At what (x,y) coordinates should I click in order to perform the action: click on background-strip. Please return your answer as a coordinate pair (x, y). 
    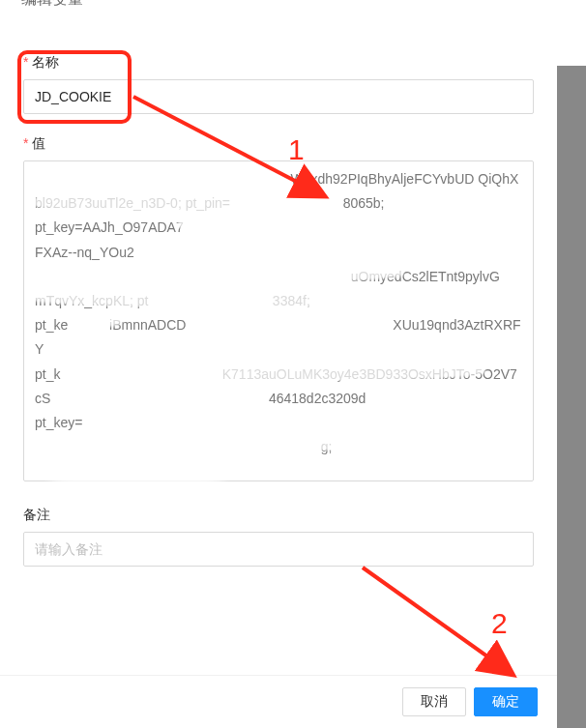
    Looking at the image, I should click on (571, 33).